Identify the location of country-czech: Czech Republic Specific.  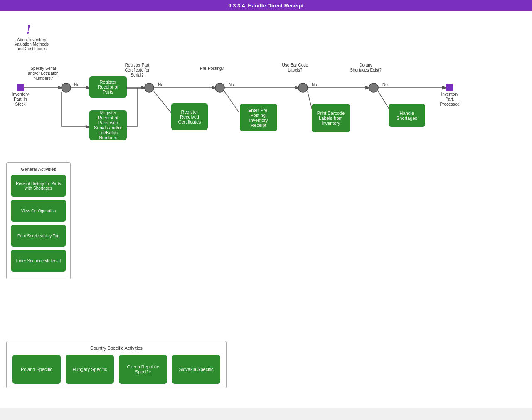
(143, 369).